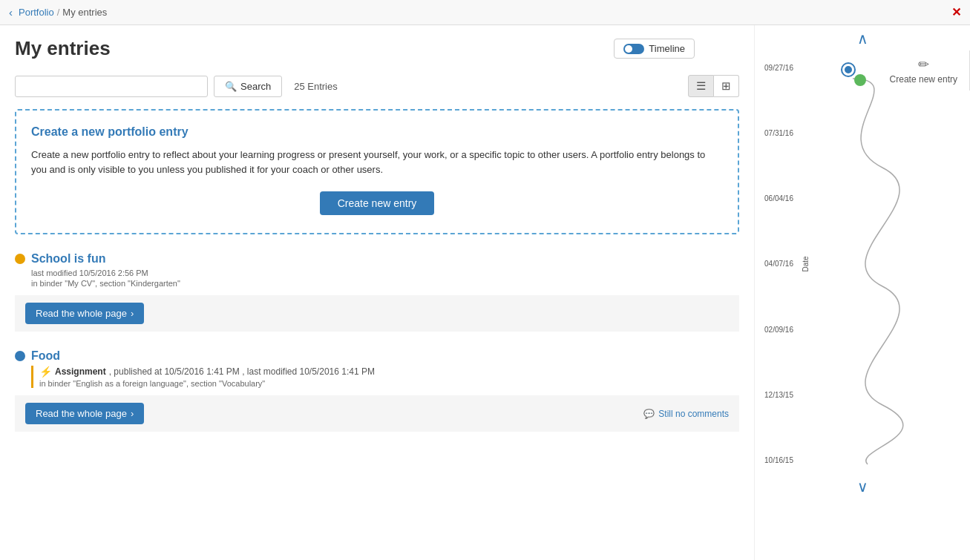 The height and width of the screenshot is (560, 970). Describe the element at coordinates (377, 259) in the screenshot. I see `entry-header-school: School is fun` at that location.